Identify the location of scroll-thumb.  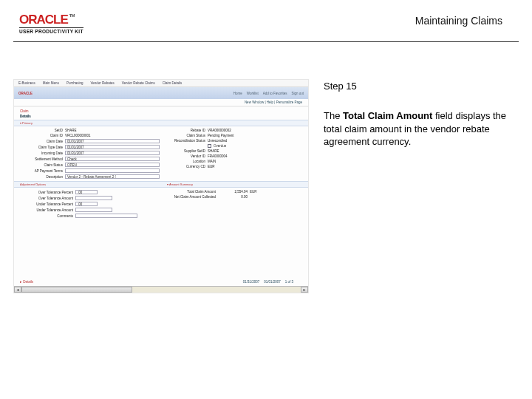
(77, 290).